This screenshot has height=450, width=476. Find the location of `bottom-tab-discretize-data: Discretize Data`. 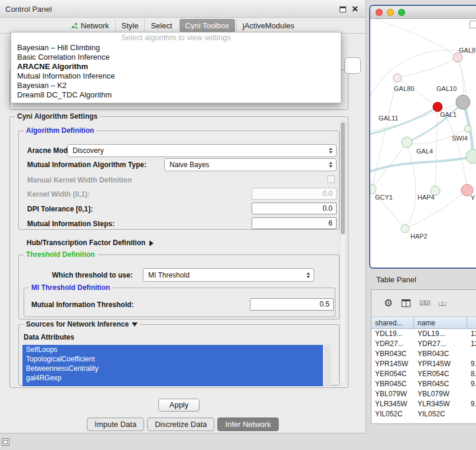

bottom-tab-discretize-data: Discretize Data is located at coordinates (181, 424).